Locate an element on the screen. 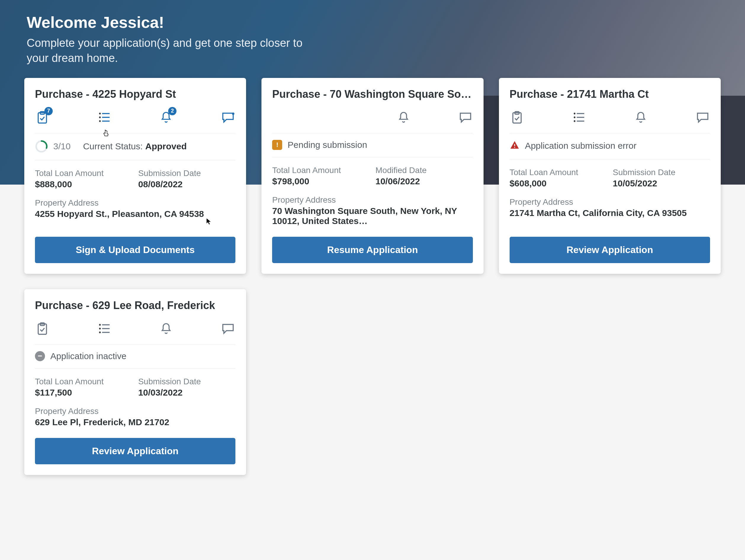  date-field: Submission Date 08/08/2022 is located at coordinates (187, 179).